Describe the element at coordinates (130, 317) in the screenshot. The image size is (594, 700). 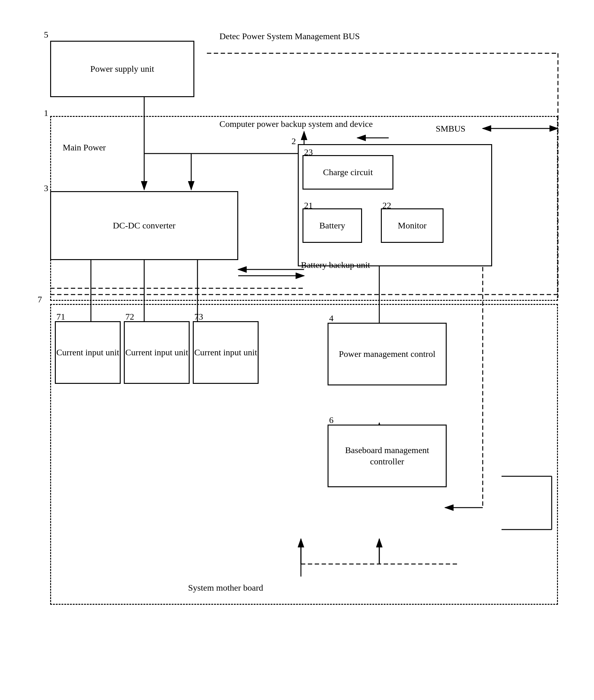
I see `label-72: 72` at that location.